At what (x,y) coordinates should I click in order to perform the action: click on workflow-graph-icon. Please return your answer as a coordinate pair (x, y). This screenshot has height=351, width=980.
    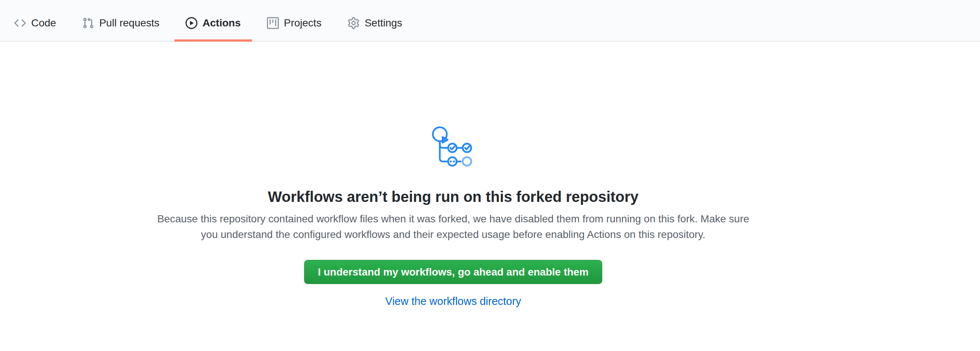
    Looking at the image, I should click on (453, 147).